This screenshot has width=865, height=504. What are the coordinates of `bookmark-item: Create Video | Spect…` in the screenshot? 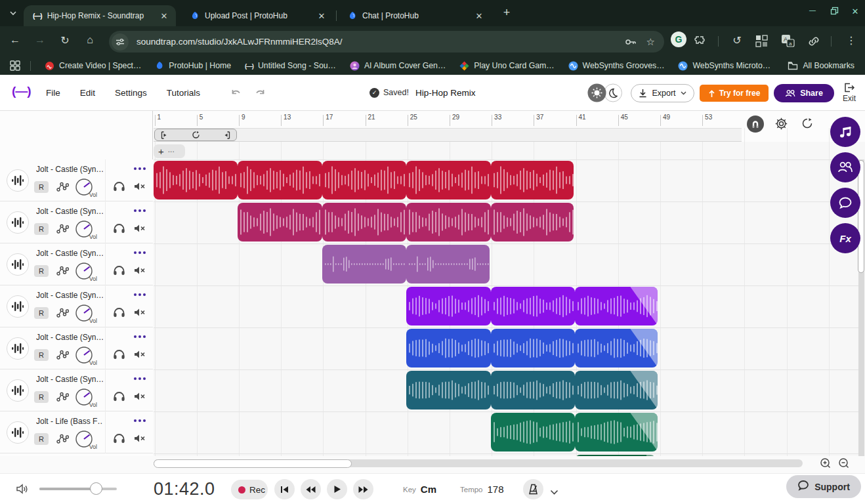 It's located at (93, 66).